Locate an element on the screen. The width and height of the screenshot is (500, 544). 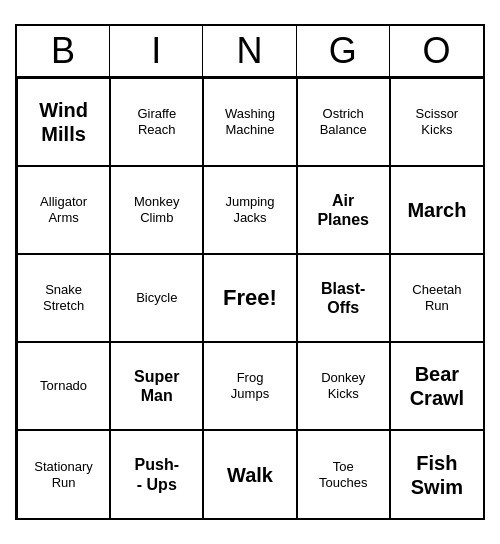
bingo-cell: Monkey Climb is located at coordinates (156, 210).